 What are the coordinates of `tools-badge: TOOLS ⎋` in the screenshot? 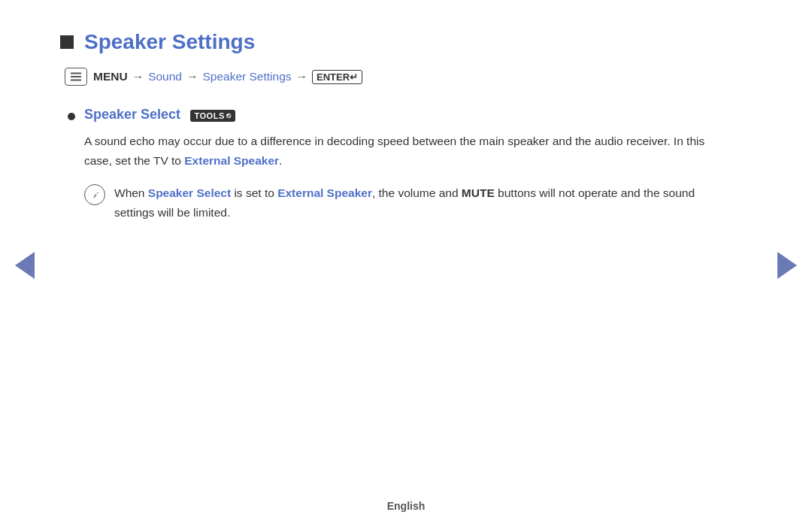 It's located at (214, 116).